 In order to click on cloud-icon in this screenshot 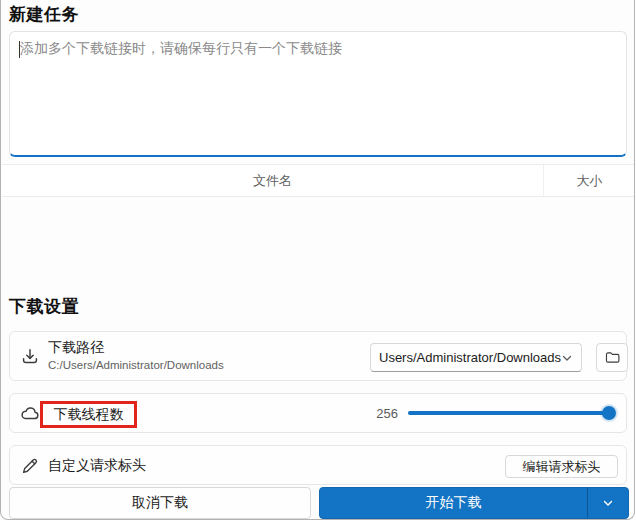, I will do `click(30, 414)`.